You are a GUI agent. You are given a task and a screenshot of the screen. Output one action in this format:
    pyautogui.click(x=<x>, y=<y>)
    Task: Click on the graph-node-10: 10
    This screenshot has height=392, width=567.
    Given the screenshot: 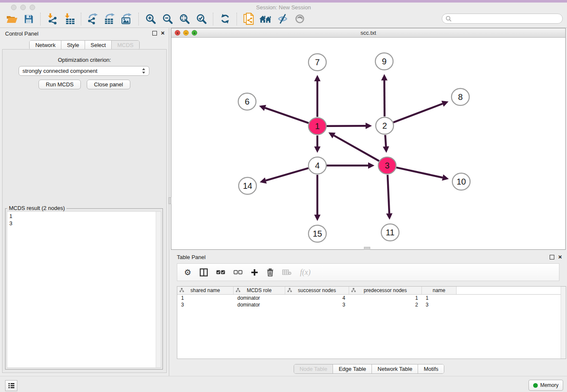 What is the action you would take?
    pyautogui.click(x=461, y=182)
    